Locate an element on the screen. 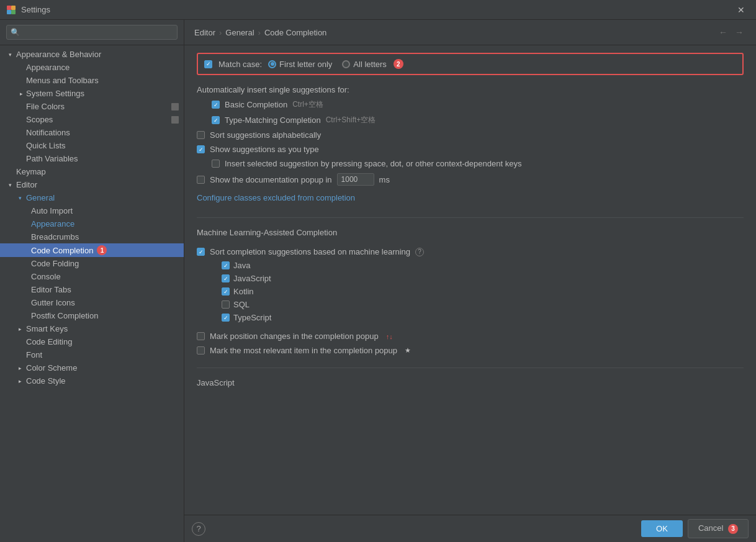 The height and width of the screenshot is (542, 756). match-case-label: Match case: is located at coordinates (240, 65).